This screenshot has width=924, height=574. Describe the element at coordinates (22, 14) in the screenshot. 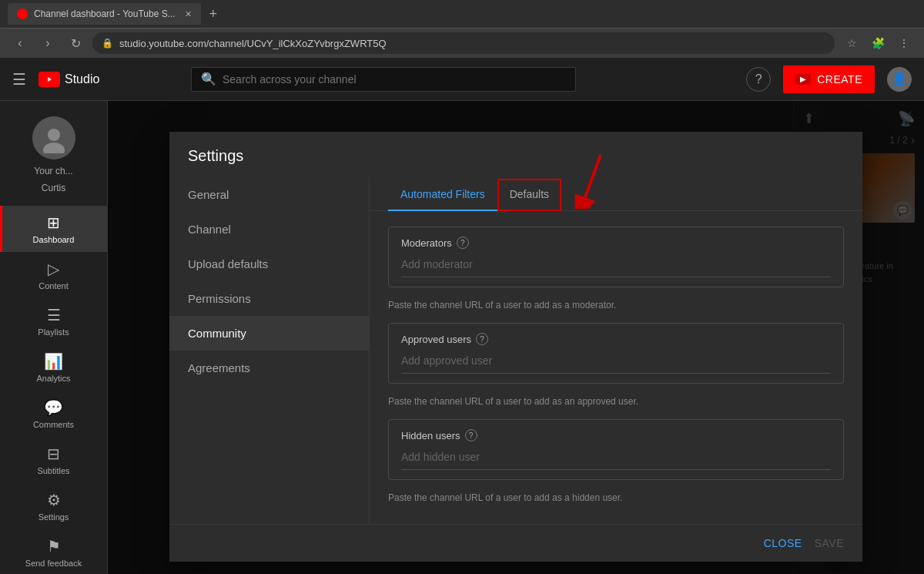

I see `tab-favicon` at that location.